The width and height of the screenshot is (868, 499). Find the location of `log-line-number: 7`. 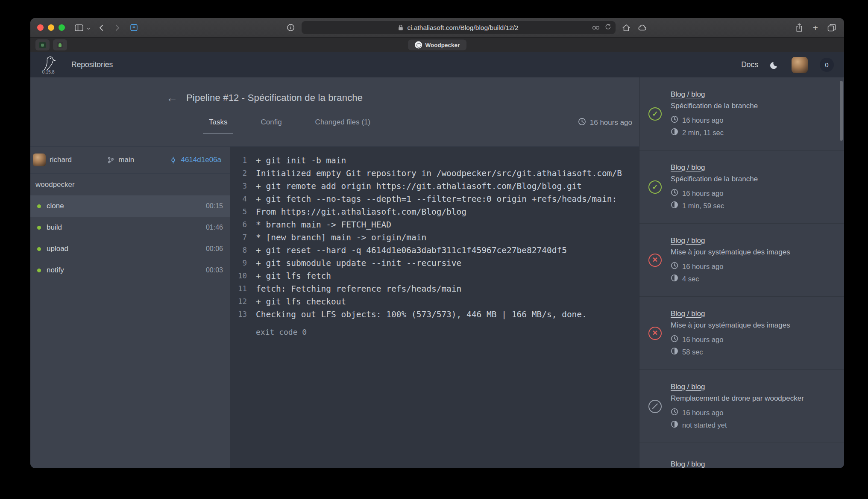

log-line-number: 7 is located at coordinates (238, 237).